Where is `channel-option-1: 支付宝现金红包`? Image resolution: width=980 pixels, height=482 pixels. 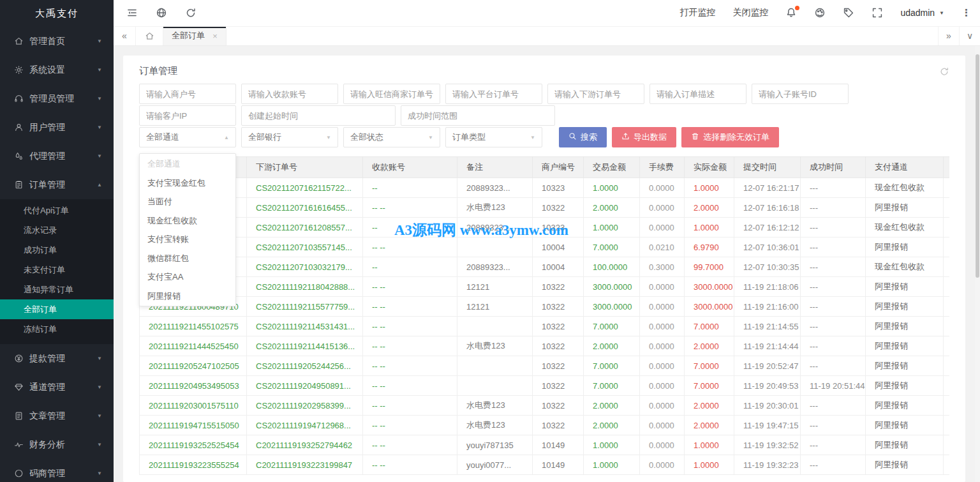 channel-option-1: 支付宝现金红包 is located at coordinates (188, 183).